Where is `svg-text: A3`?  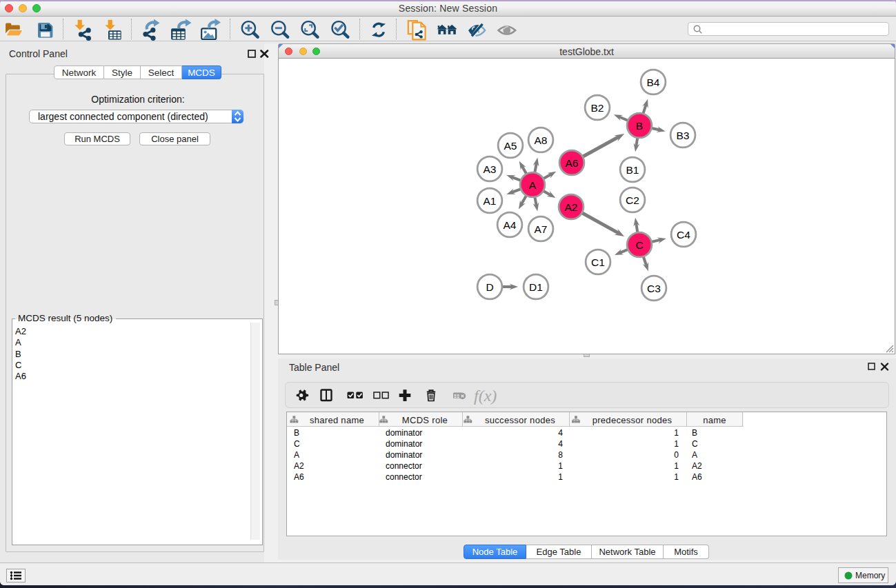 svg-text: A3 is located at coordinates (490, 170).